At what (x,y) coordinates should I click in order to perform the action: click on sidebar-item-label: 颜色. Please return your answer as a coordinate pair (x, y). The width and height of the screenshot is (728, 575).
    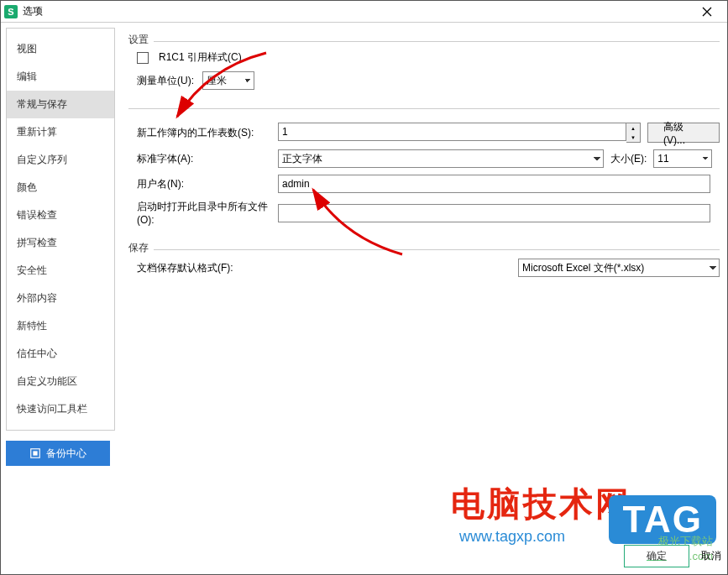
    Looking at the image, I should click on (27, 187).